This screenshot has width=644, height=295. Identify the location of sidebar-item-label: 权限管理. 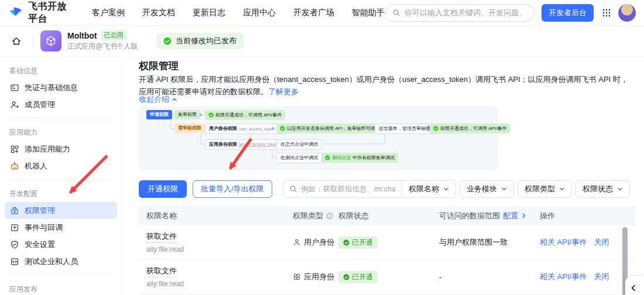
(40, 211).